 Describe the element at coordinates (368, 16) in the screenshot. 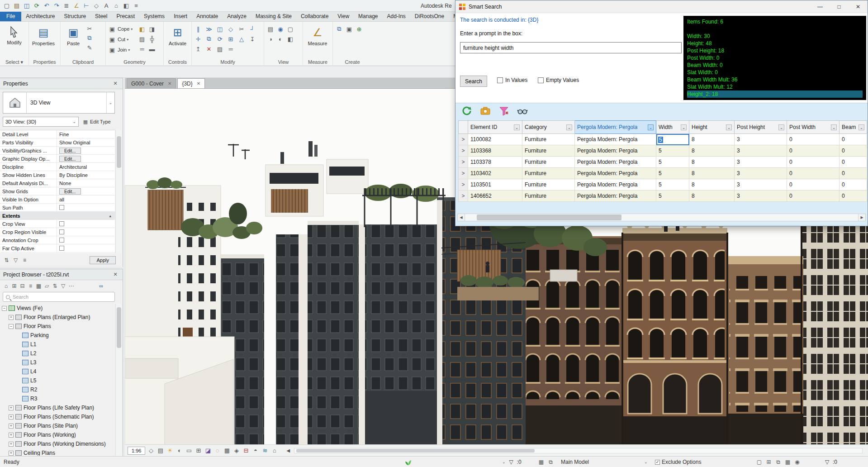

I see `ribbon-tab-manage: Manage` at that location.